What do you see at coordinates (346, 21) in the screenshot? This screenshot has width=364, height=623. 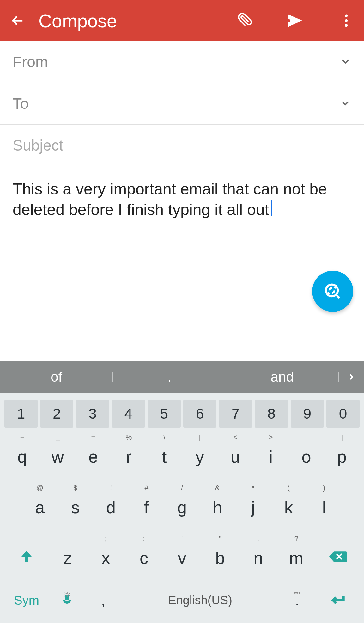 I see `more-menu-button` at bounding box center [346, 21].